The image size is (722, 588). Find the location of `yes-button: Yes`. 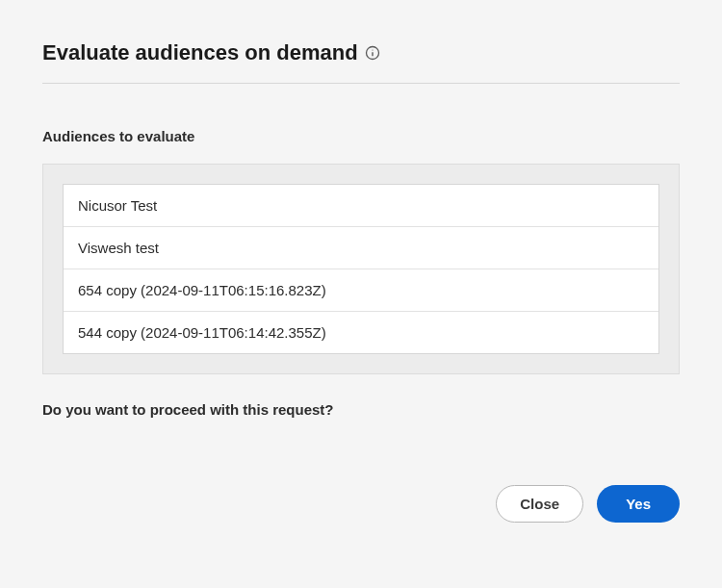

yes-button: Yes is located at coordinates (638, 504).